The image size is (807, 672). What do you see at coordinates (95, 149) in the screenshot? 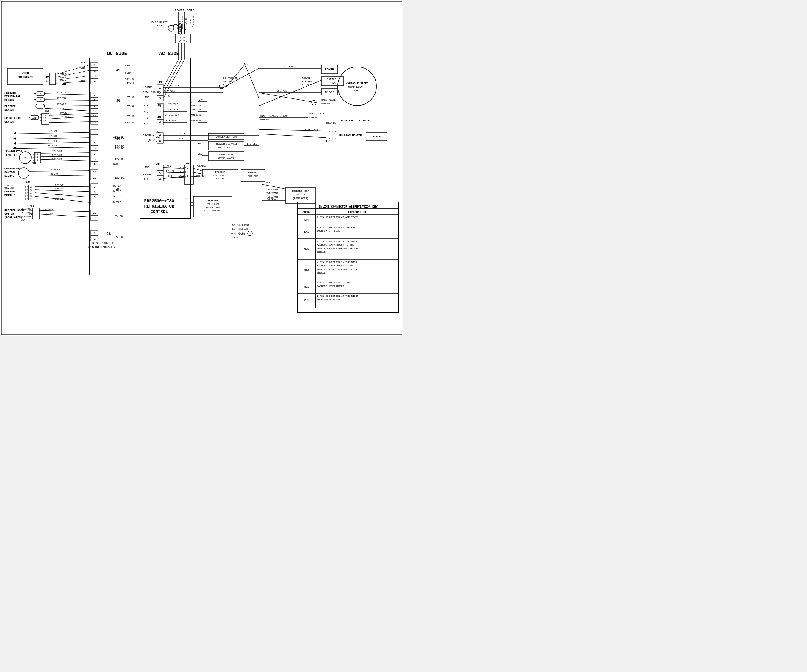
I see `svg-text: 6` at bounding box center [95, 149].